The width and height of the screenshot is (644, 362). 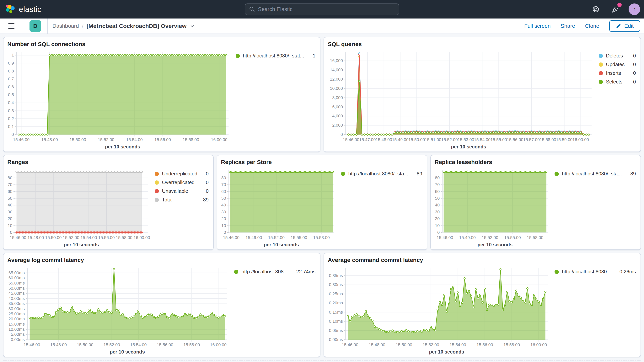 I want to click on legend-item: http://localhost:808... 22.74ms, so click(x=275, y=272).